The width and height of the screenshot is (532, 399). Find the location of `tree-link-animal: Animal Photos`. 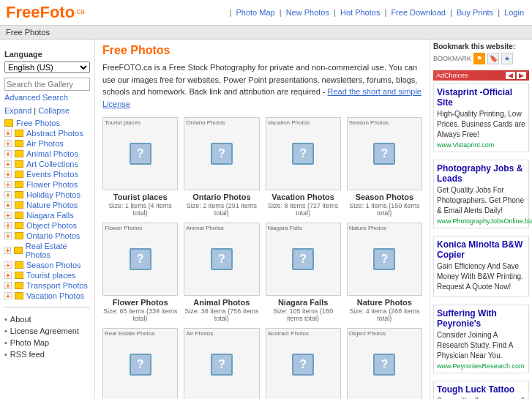

tree-link-animal: Animal Photos is located at coordinates (53, 154).